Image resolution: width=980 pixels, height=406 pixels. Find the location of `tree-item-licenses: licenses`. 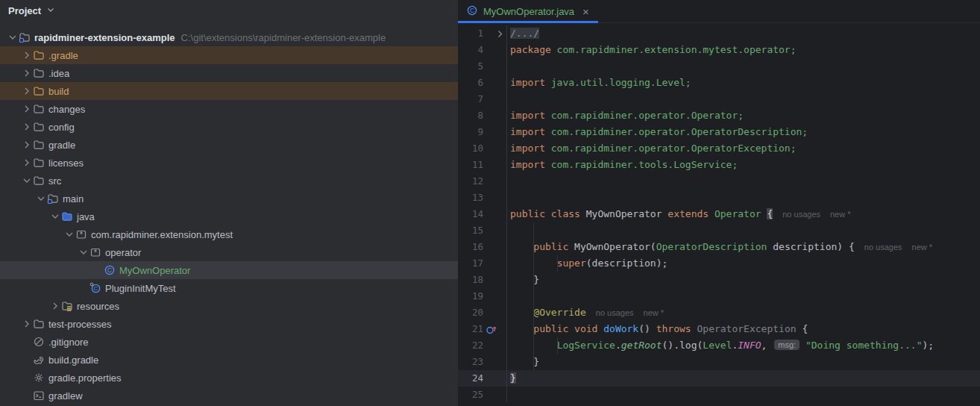

tree-item-licenses: licenses is located at coordinates (229, 163).